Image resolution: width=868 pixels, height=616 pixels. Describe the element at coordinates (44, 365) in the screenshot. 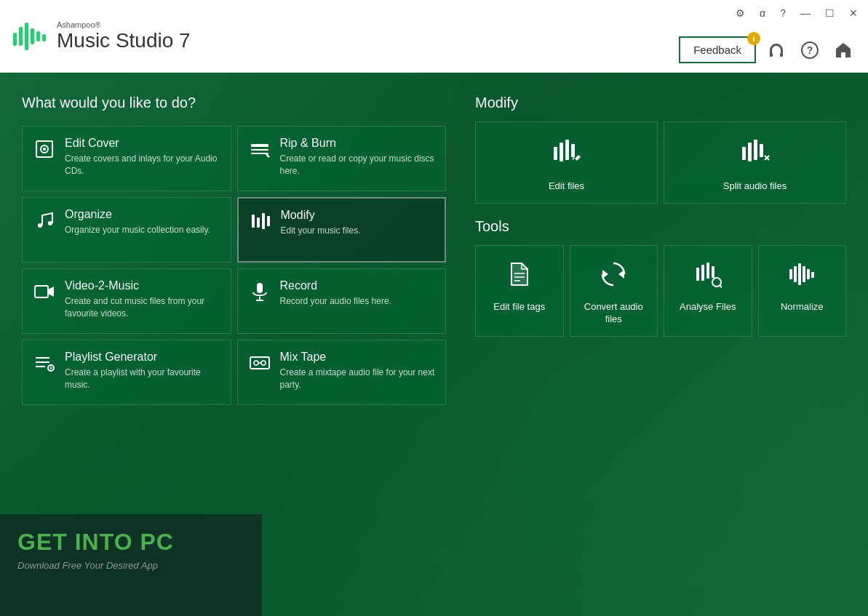

I see `playlist-icon` at that location.